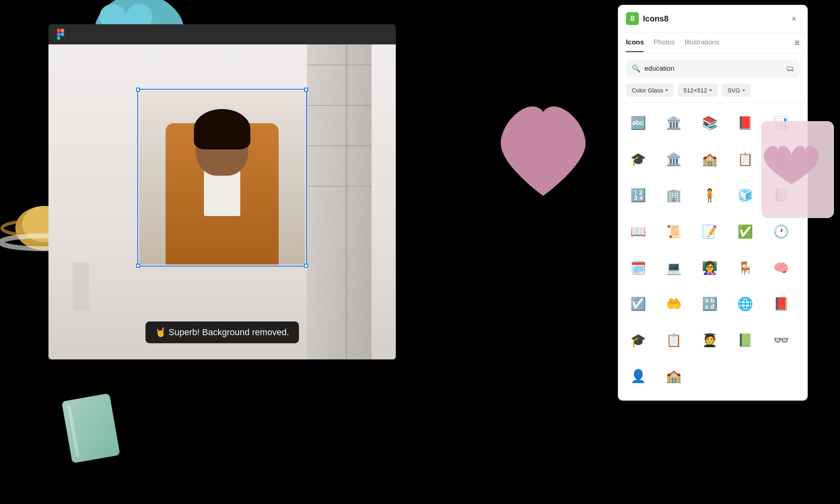 This screenshot has width=840, height=504. Describe the element at coordinates (711, 159) in the screenshot. I see `icon-cell-school: 🏫` at that location.